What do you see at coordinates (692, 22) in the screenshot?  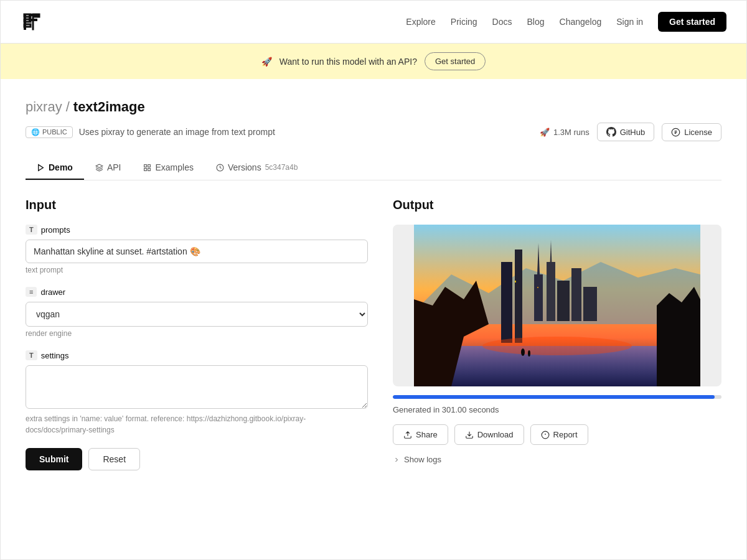 I see `header-get-started-button: Get started` at bounding box center [692, 22].